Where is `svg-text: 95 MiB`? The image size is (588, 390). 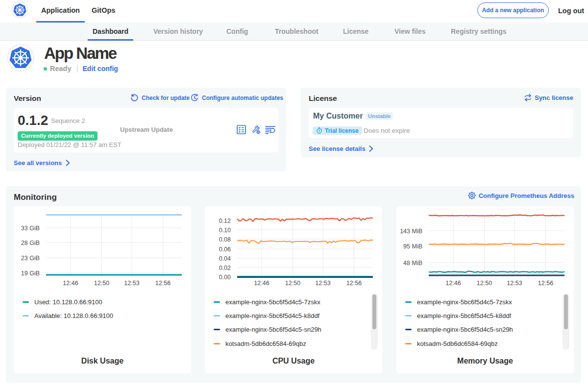
svg-text: 95 MiB is located at coordinates (413, 246).